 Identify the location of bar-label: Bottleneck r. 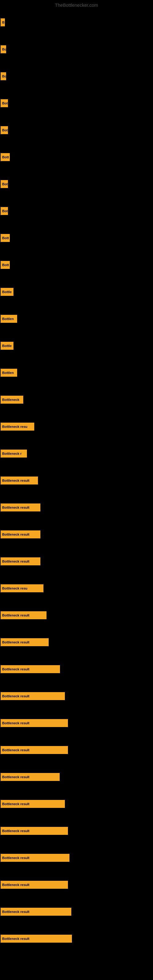
(14, 453).